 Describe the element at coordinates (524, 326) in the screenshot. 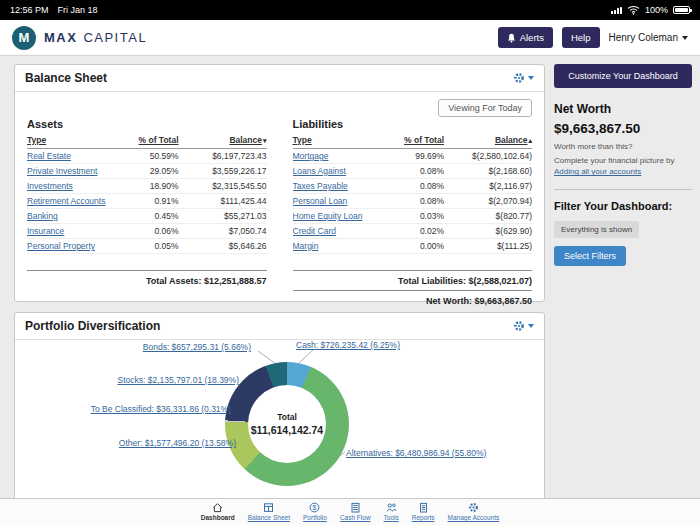

I see `portfolio-settings-button` at that location.